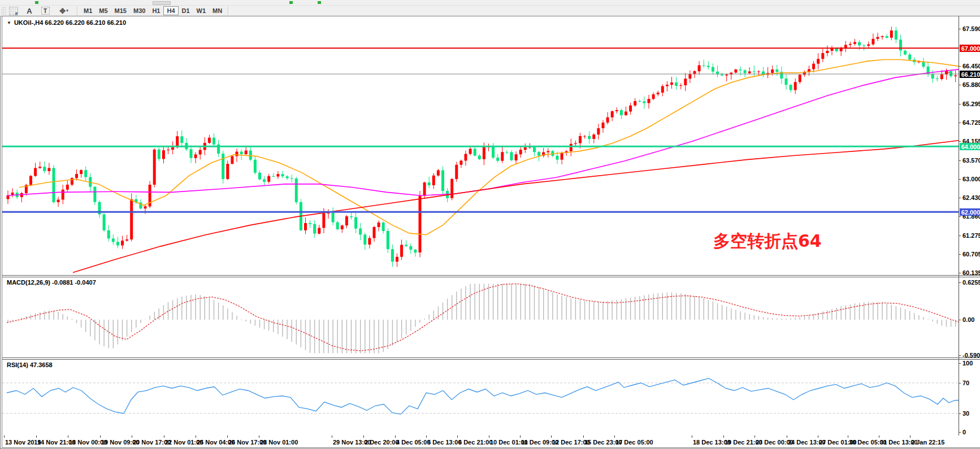 The image size is (980, 449). What do you see at coordinates (186, 11) in the screenshot?
I see `timeframe-d1-button: D1` at bounding box center [186, 11].